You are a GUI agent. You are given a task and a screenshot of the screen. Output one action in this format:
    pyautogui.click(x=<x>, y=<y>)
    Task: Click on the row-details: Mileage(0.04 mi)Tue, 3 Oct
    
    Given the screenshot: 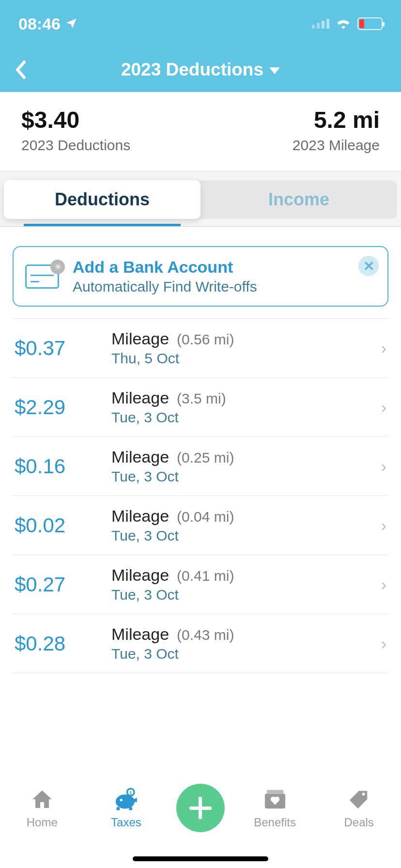 What is the action you would take?
    pyautogui.click(x=239, y=525)
    